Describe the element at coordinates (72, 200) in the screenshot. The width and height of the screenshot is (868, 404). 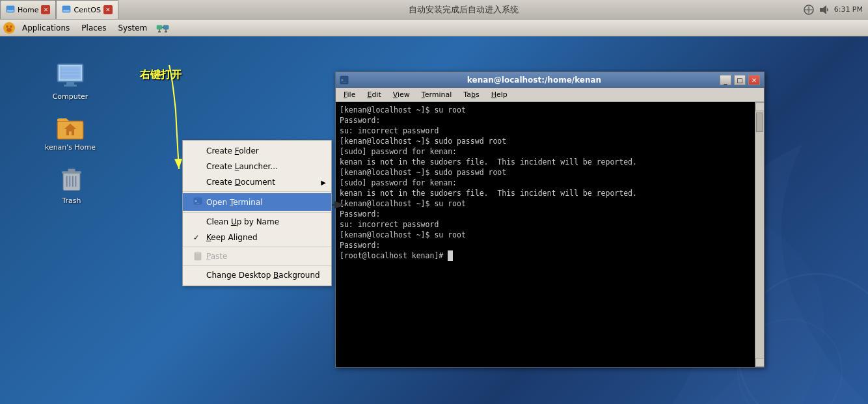
I see `trash-label: Trash` at that location.